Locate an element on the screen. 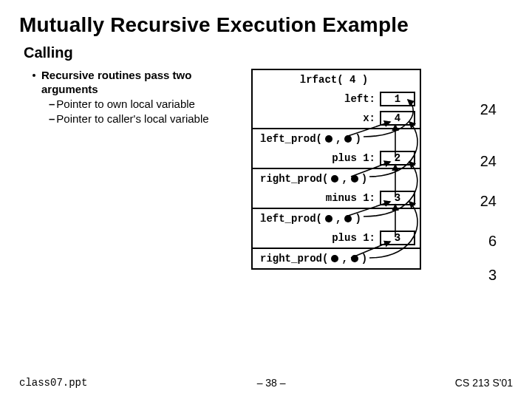 Image resolution: width=532 pixels, height=399 pixels. val-plus1: 2 is located at coordinates (398, 158).